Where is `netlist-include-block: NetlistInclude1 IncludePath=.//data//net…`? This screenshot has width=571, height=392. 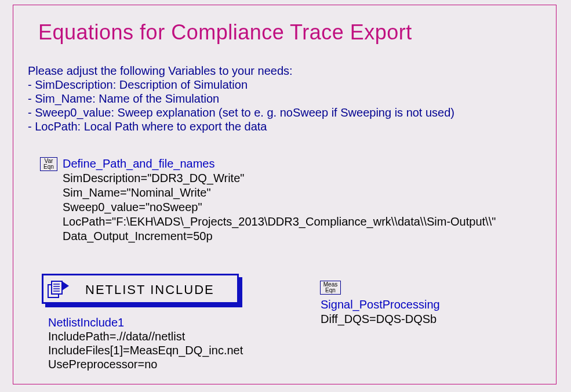 netlist-include-block: NetlistInclude1 IncludePath=.//data//net… is located at coordinates (146, 343).